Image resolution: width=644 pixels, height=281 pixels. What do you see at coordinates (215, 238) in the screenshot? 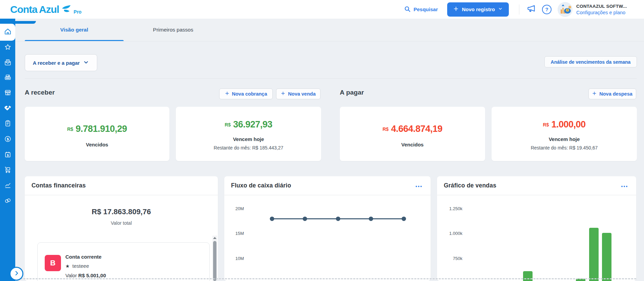
I see `scrollbar-up-arrow-icon` at bounding box center [215, 238].